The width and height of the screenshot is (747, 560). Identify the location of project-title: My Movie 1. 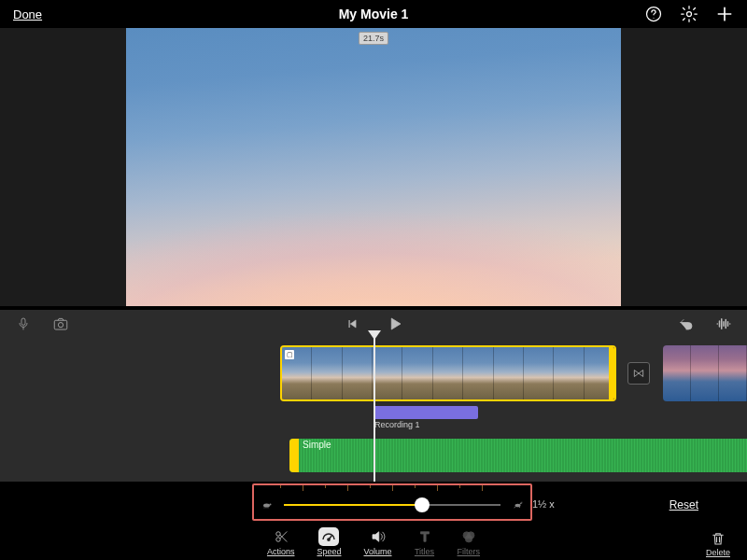
(374, 14).